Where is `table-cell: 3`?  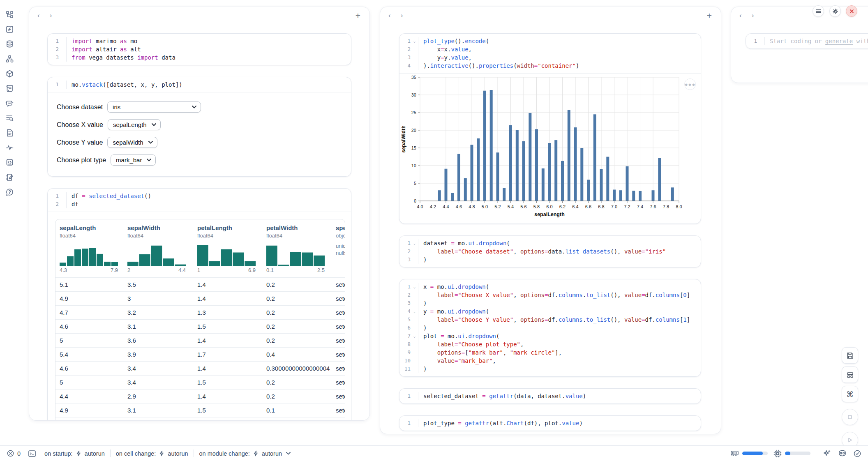 table-cell: 3 is located at coordinates (158, 298).